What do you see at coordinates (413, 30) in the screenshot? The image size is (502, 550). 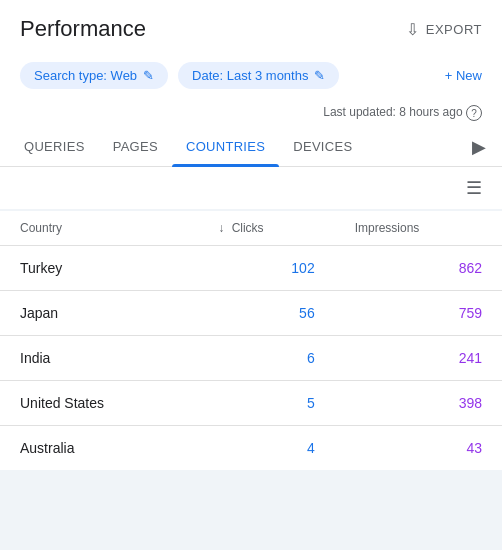 I see `download-icon: ⇩` at bounding box center [413, 30].